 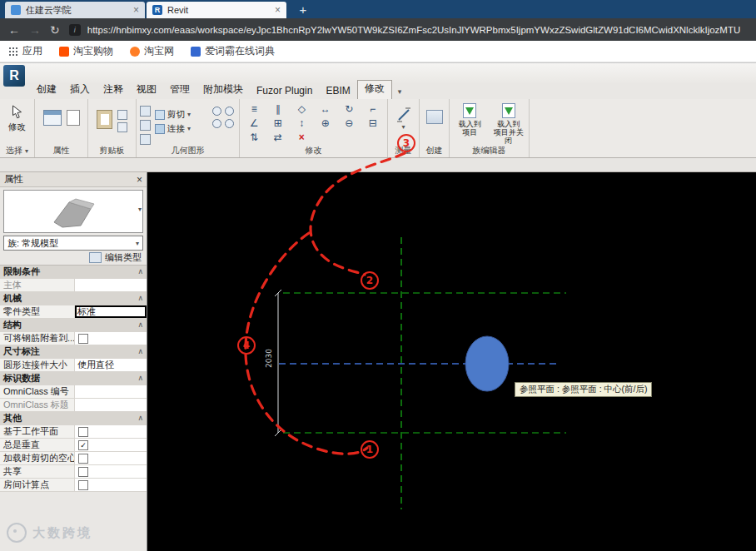 I want to click on panel-toggle-icon: ▾, so click(x=400, y=93).